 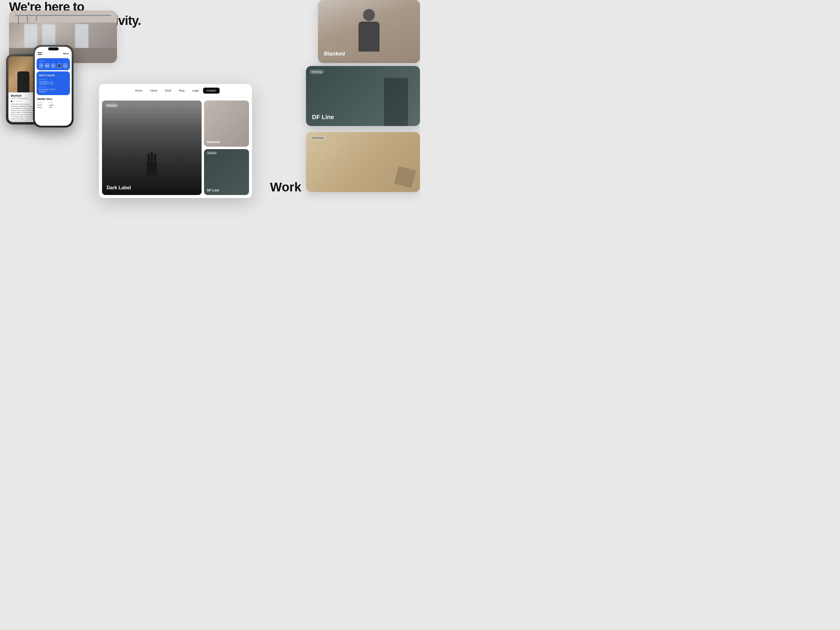 I want to click on nav-work: Work, so click(x=168, y=90).